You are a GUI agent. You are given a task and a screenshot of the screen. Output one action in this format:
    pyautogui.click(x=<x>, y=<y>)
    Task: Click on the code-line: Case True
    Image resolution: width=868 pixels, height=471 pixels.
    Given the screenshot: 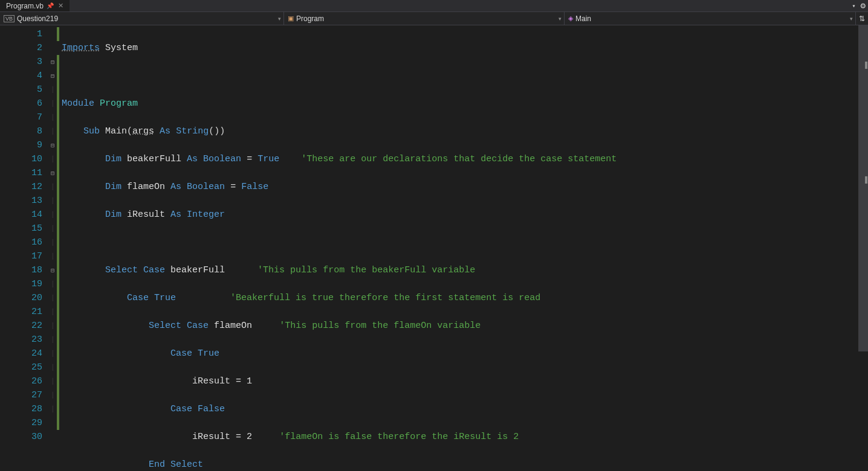 What is the action you would take?
    pyautogui.click(x=464, y=354)
    